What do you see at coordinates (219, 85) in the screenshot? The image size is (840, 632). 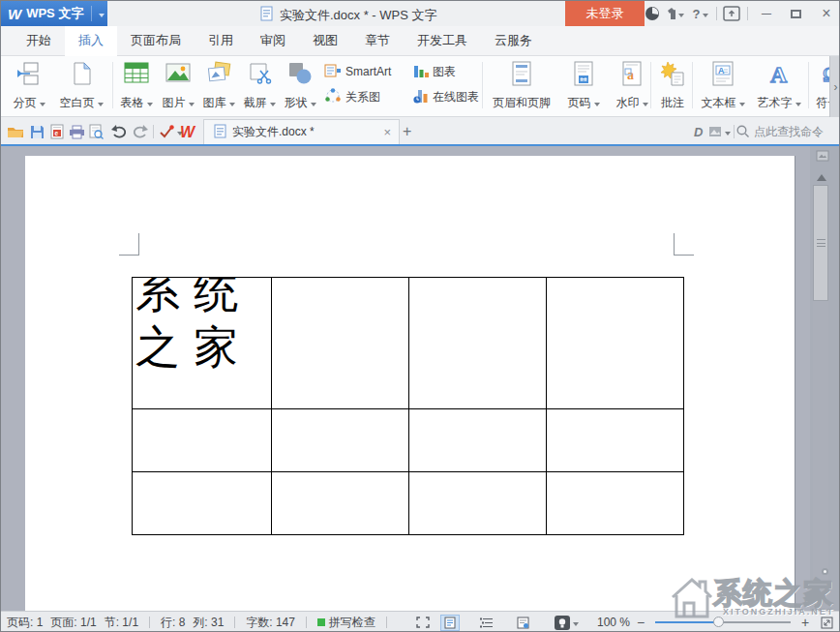 I see `gallery-button: 图库` at bounding box center [219, 85].